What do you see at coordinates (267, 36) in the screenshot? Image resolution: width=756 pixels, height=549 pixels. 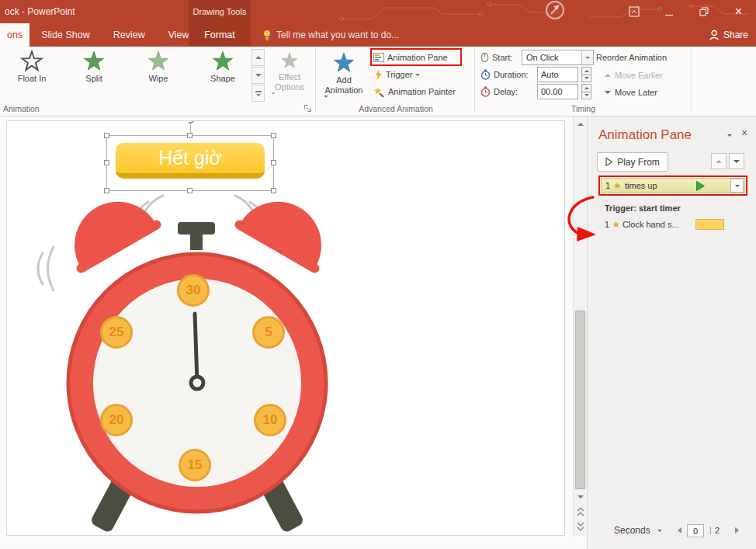 I see `lightbulb-icon` at bounding box center [267, 36].